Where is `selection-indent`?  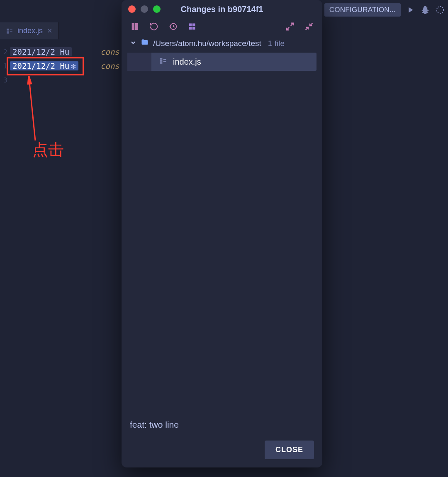 selection-indent is located at coordinates (139, 62).